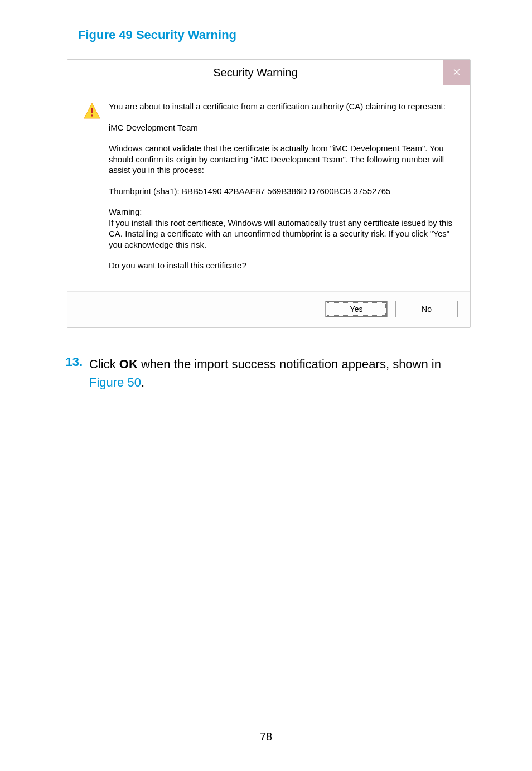 This screenshot has width=532, height=771. What do you see at coordinates (269, 73) in the screenshot?
I see `dialog-titlebar: Security Warning` at bounding box center [269, 73].